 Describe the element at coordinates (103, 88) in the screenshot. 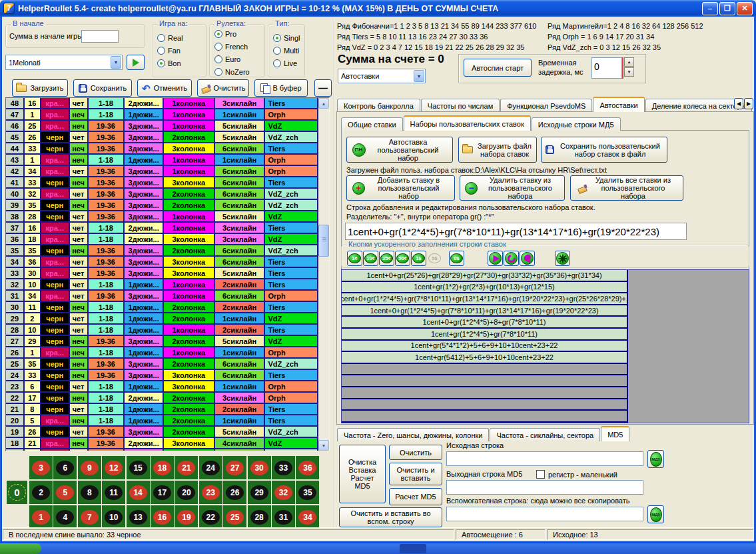

I see `save-button: Сохранить` at that location.